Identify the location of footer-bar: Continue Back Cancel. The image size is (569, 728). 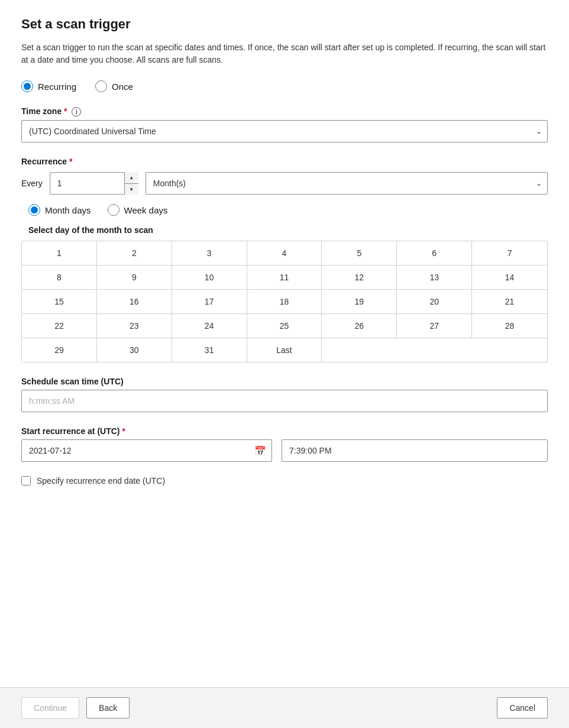
(284, 707).